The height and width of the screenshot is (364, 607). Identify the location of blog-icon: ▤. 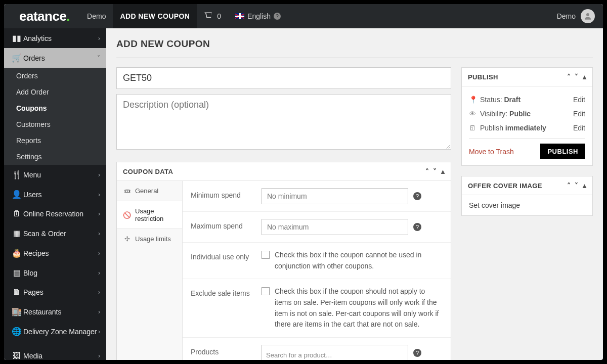
(17, 273).